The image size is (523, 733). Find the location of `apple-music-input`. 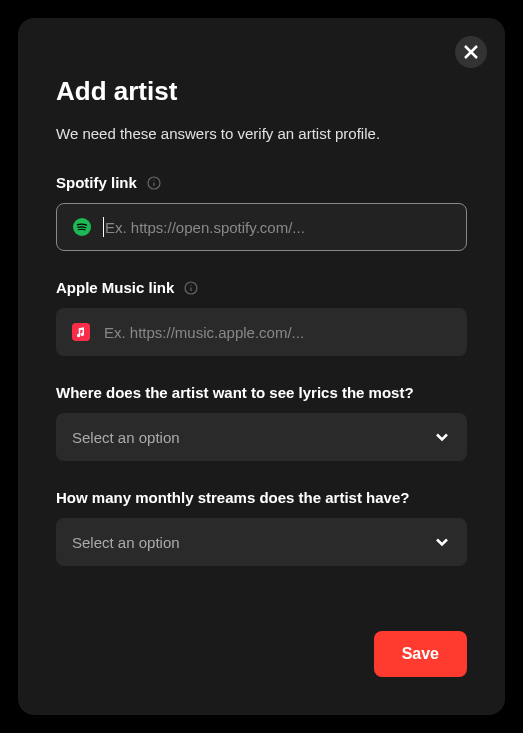

apple-music-input is located at coordinates (278, 332).